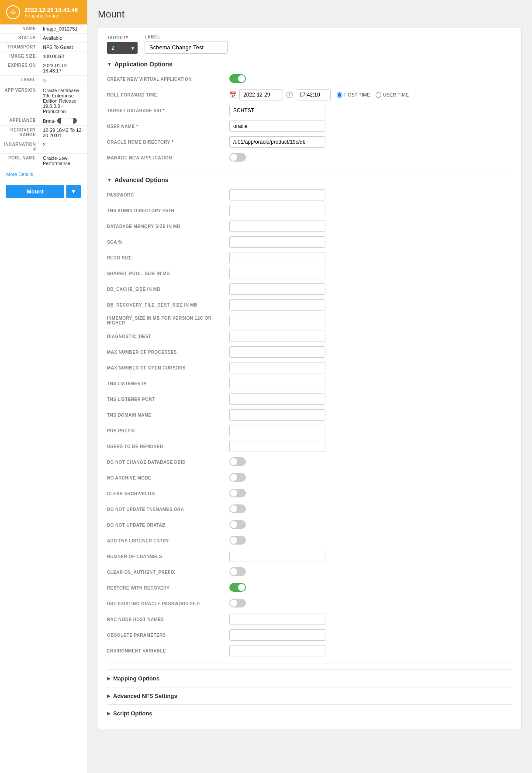 The width and height of the screenshot is (532, 773). I want to click on advanced-field-label: OBSOLETE PARAMETERS, so click(168, 635).